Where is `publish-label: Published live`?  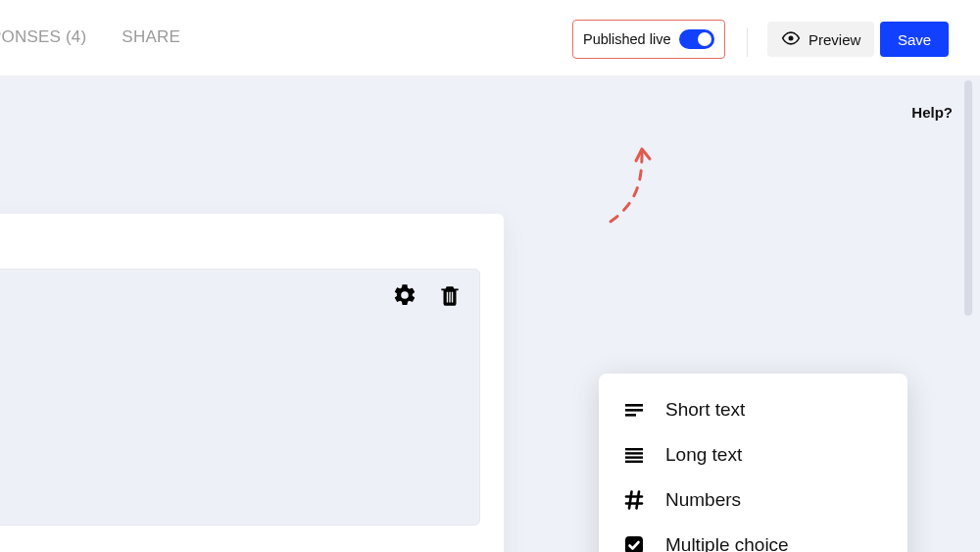 publish-label: Published live is located at coordinates (627, 39).